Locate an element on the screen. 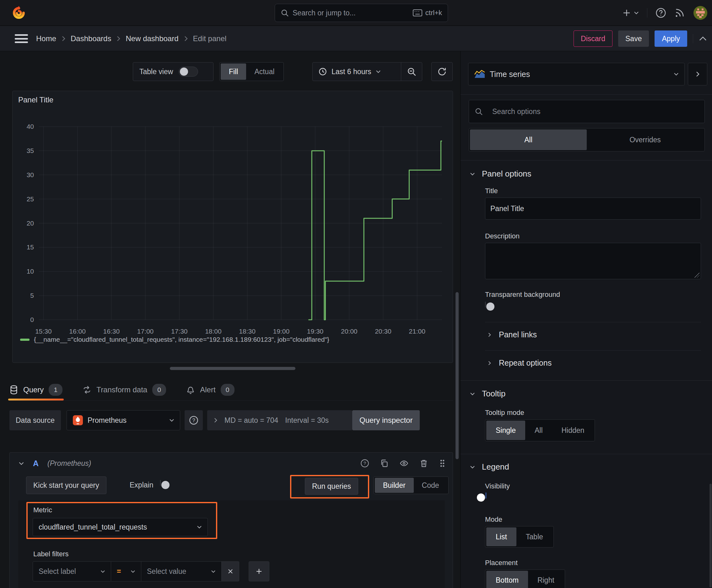 This screenshot has height=588, width=712. operator-dropdown: = is located at coordinates (126, 571).